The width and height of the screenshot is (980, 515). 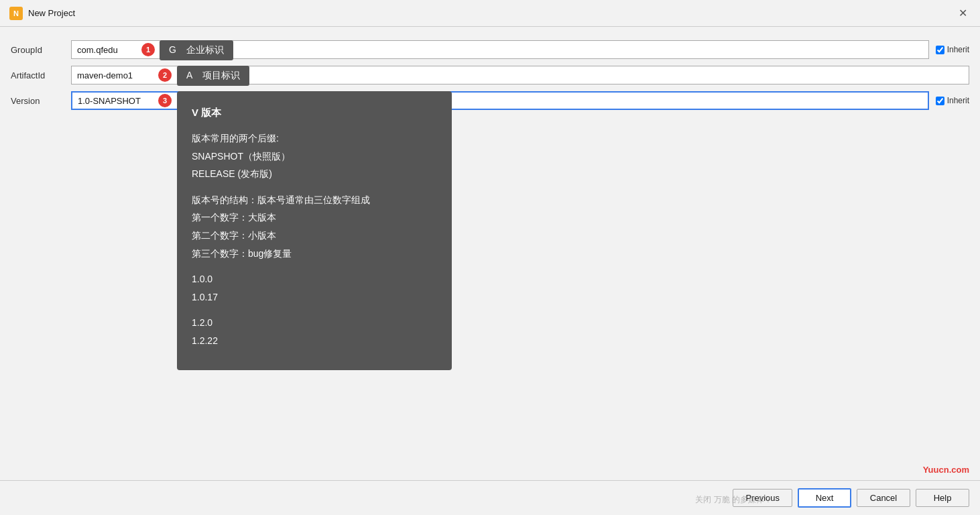 I want to click on groupid-inherit-label: Inherit, so click(x=959, y=50).